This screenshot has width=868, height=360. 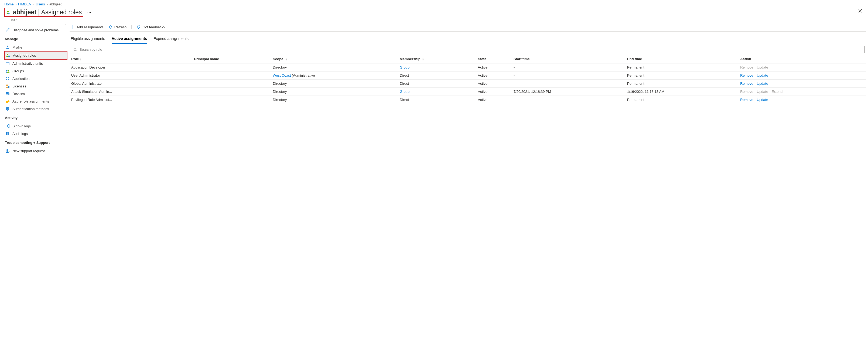 I want to click on azure-role-assignments-icon, so click(x=7, y=101).